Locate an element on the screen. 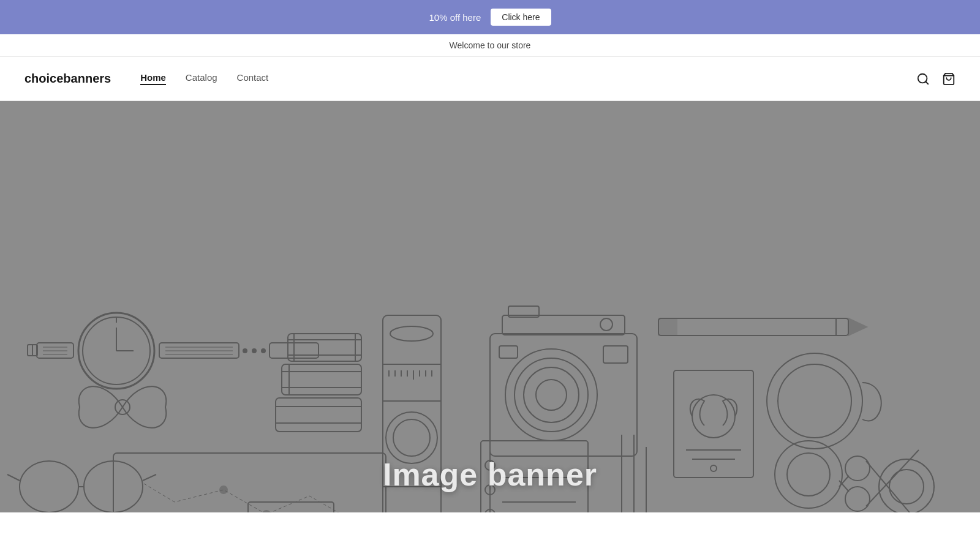  announcement-bar: 10% off here Click here is located at coordinates (490, 17).